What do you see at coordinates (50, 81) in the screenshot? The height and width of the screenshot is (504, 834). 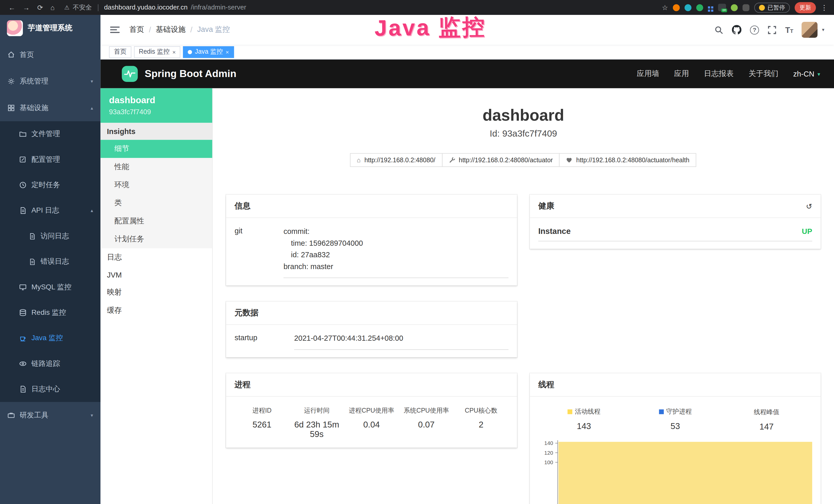 I see `sidebar-item-system: 系统管理 ▾` at bounding box center [50, 81].